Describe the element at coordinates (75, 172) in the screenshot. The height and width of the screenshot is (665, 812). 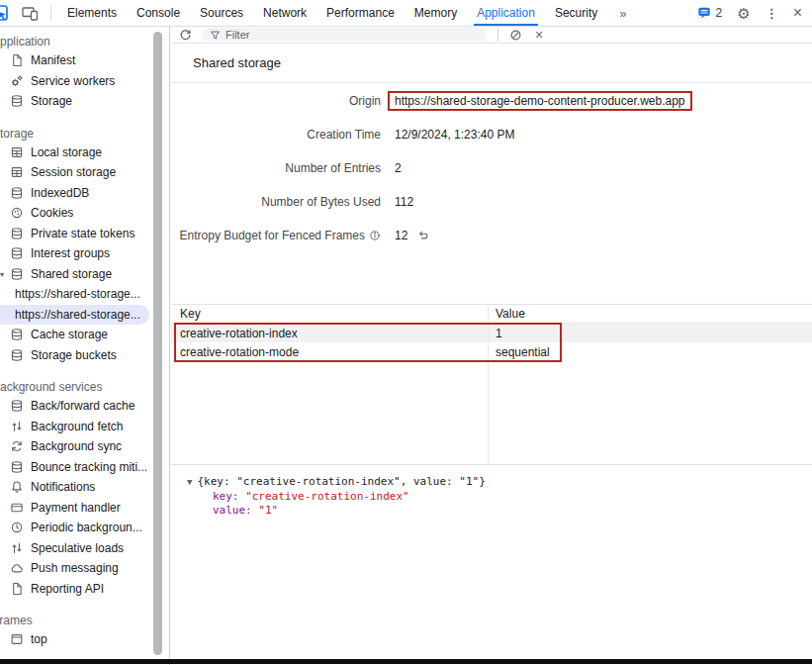
I see `sidebar-item-session-storage: Session storage` at that location.